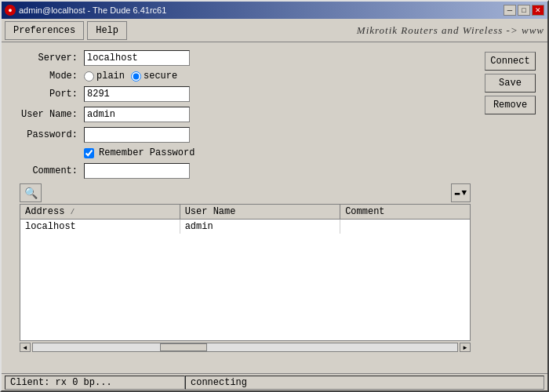  I want to click on table-cell-username: admin, so click(260, 227).